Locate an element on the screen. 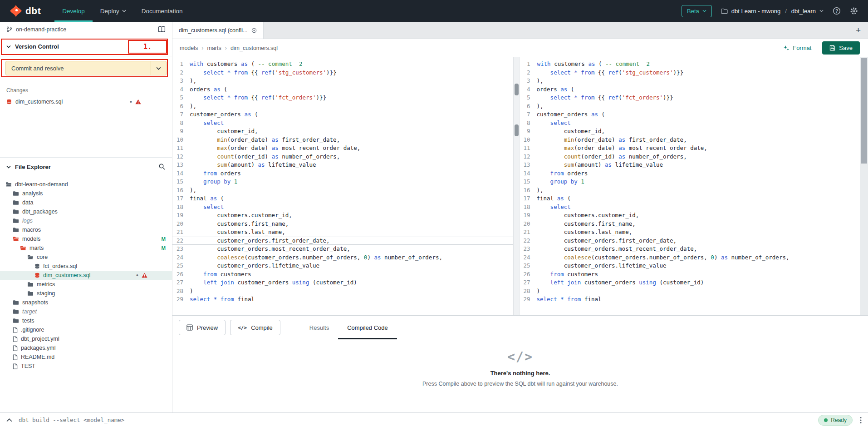 This screenshot has width=868, height=427. tree-item-target: target is located at coordinates (86, 312).